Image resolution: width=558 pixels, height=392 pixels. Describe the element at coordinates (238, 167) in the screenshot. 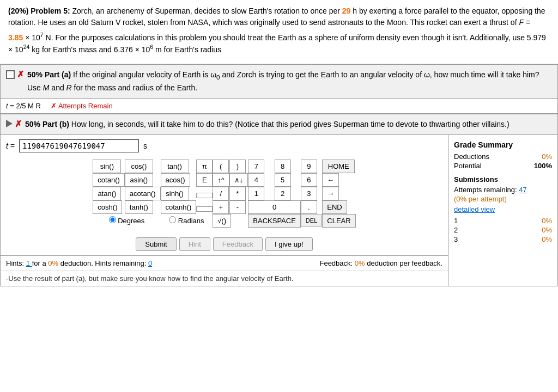

I see `close-paren-btn: )` at that location.